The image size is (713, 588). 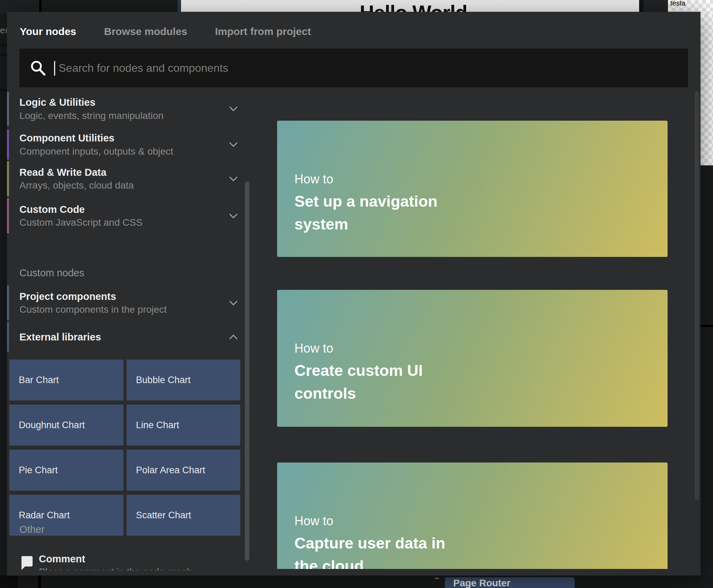 What do you see at coordinates (482, 583) in the screenshot?
I see `page-router-node-label: Page Router` at bounding box center [482, 583].